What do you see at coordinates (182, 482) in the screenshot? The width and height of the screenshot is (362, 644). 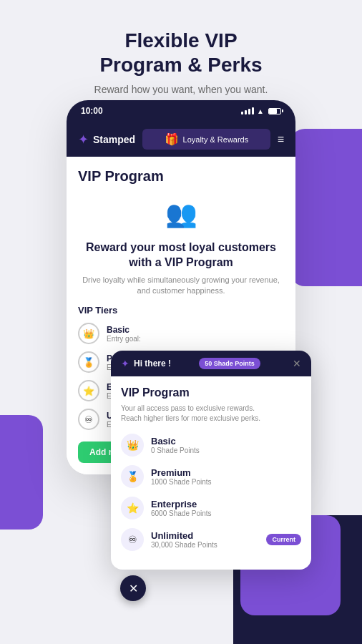 I see `overlay-tier-points-premium: 1000 Shade Points` at bounding box center [182, 482].